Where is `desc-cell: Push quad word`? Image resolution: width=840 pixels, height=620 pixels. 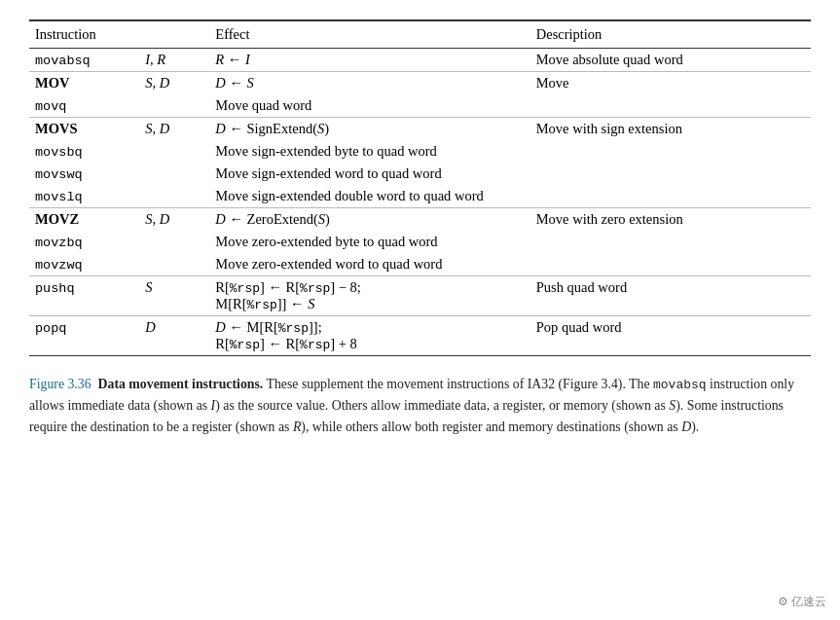
desc-cell: Push quad word is located at coordinates (671, 296).